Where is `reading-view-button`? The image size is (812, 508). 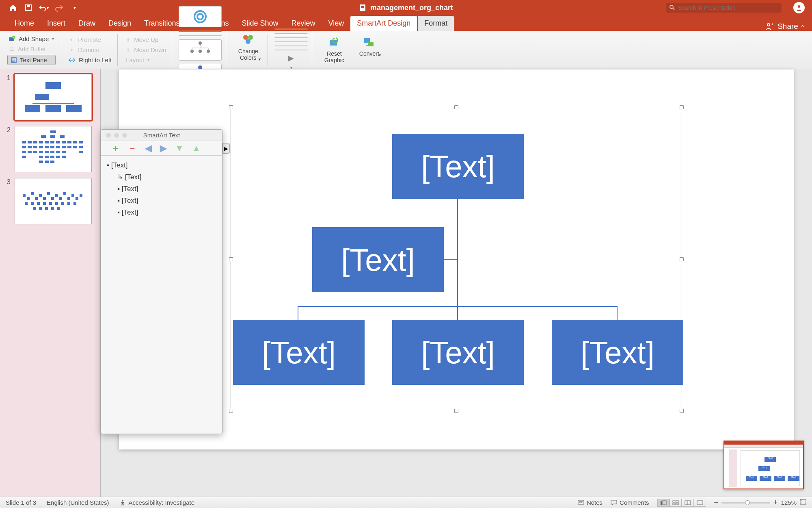 reading-view-button is located at coordinates (688, 503).